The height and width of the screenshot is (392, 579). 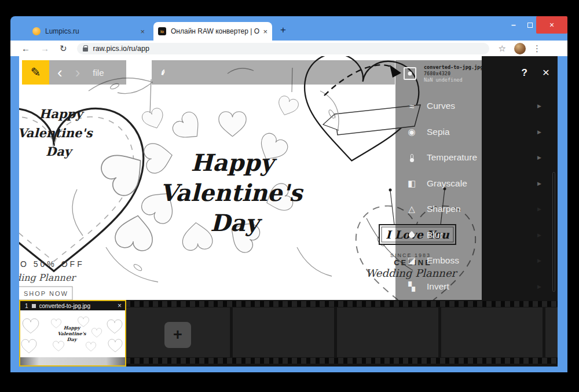 I want to click on emboss-icon: ◪, so click(x=412, y=261).